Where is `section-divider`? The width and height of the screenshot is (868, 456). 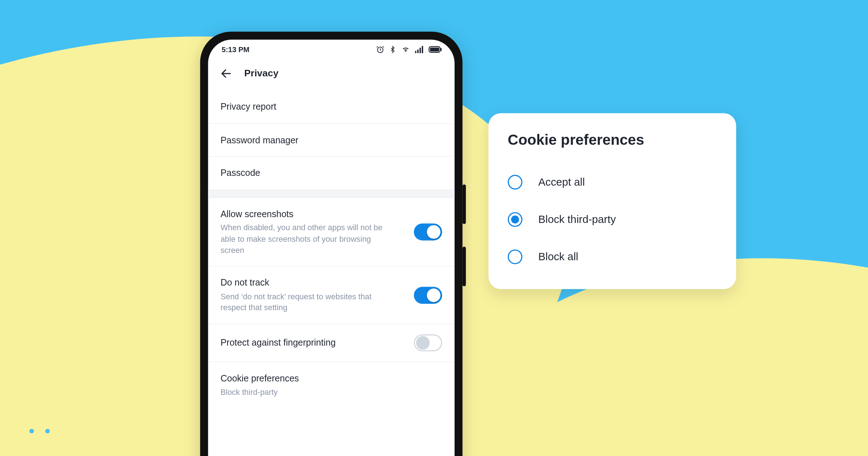
section-divider is located at coordinates (331, 193).